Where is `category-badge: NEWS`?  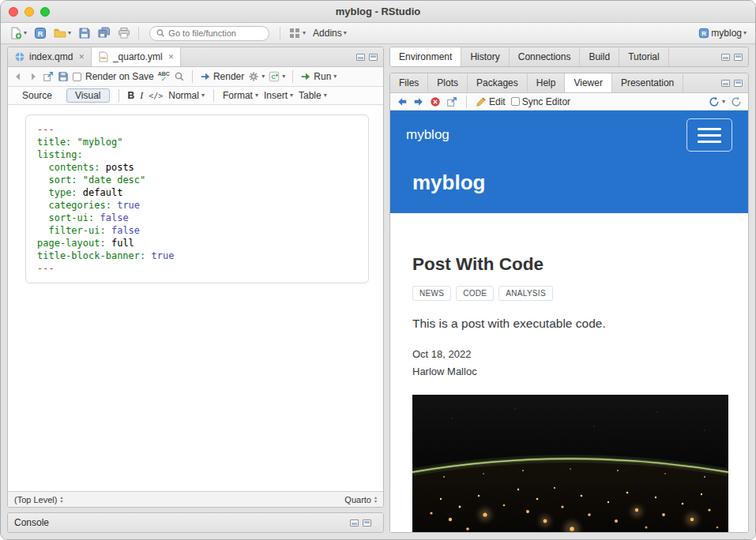
category-badge: NEWS is located at coordinates (431, 294).